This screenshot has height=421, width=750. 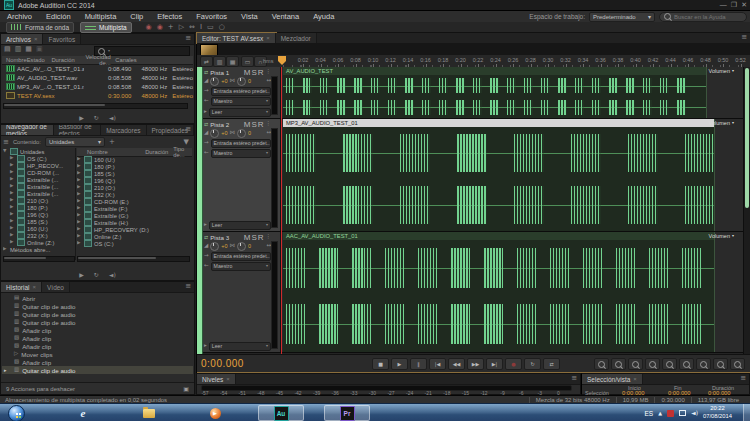 What do you see at coordinates (40, 50) in the screenshot?
I see `delete-file-icon: ▣` at bounding box center [40, 50].